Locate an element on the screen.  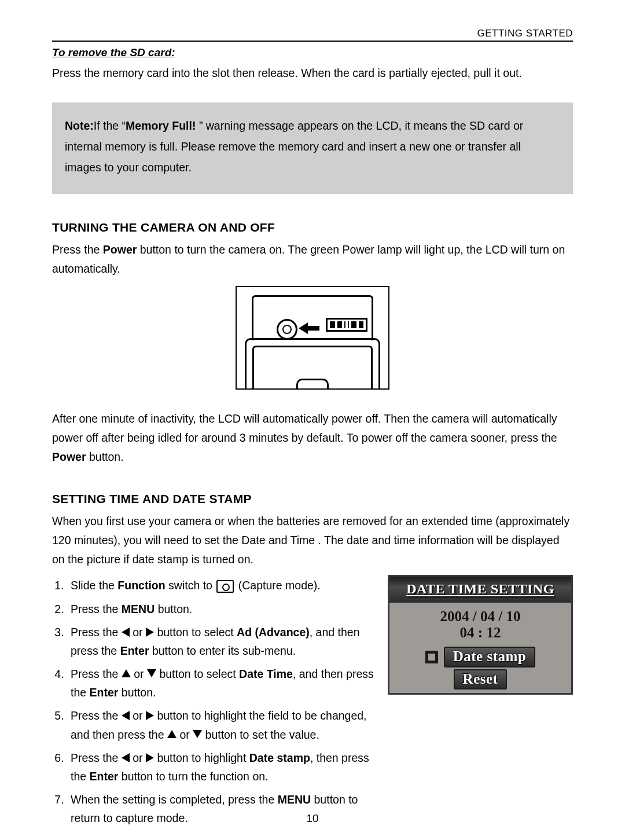
camera-top is located at coordinates (312, 318).